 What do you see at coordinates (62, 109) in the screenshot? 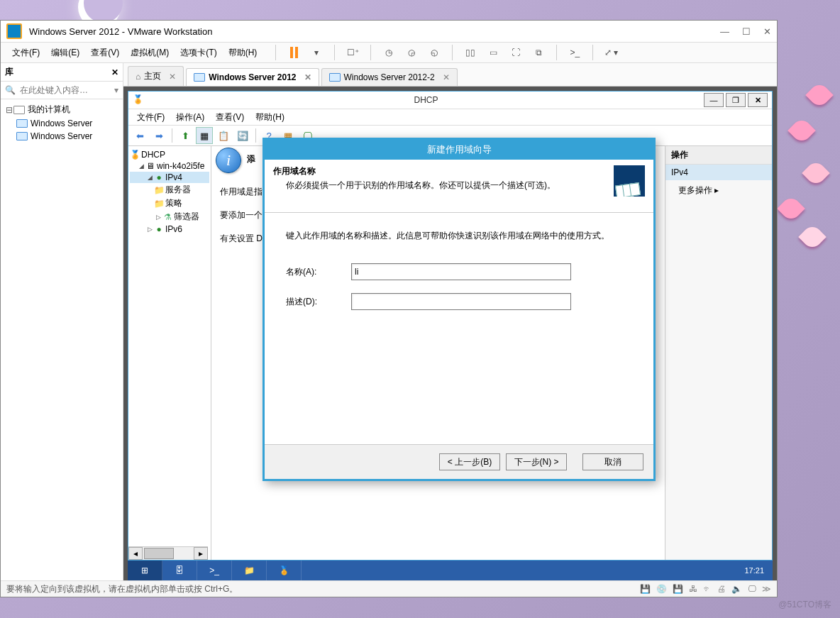
I see `tree-my-computer: ⊟ 我的计算机` at bounding box center [62, 109].